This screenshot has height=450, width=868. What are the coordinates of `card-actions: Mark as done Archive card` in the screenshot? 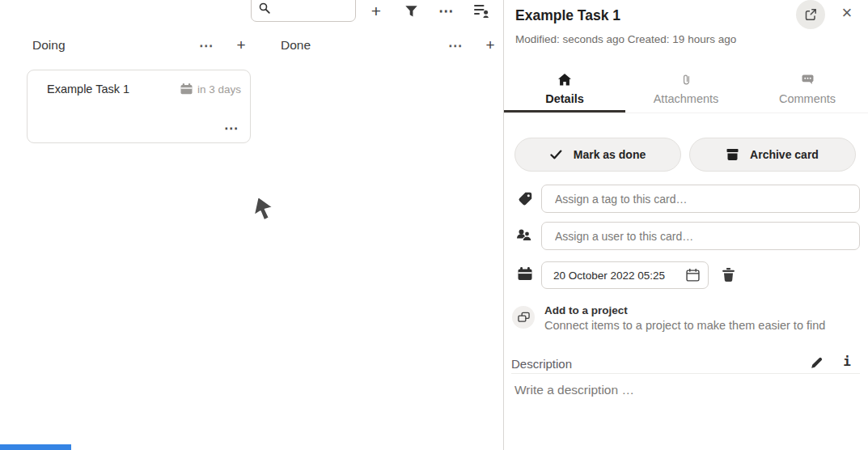 It's located at (685, 155).